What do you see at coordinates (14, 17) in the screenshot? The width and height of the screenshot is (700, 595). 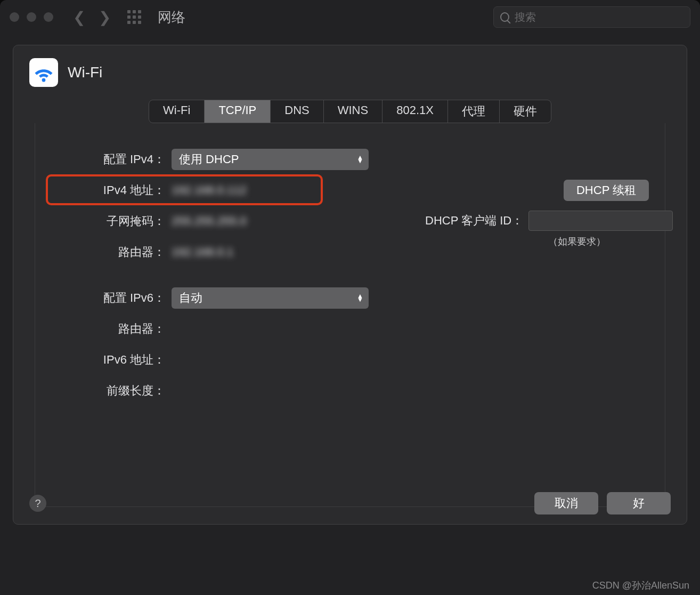 I see `close-dot` at bounding box center [14, 17].